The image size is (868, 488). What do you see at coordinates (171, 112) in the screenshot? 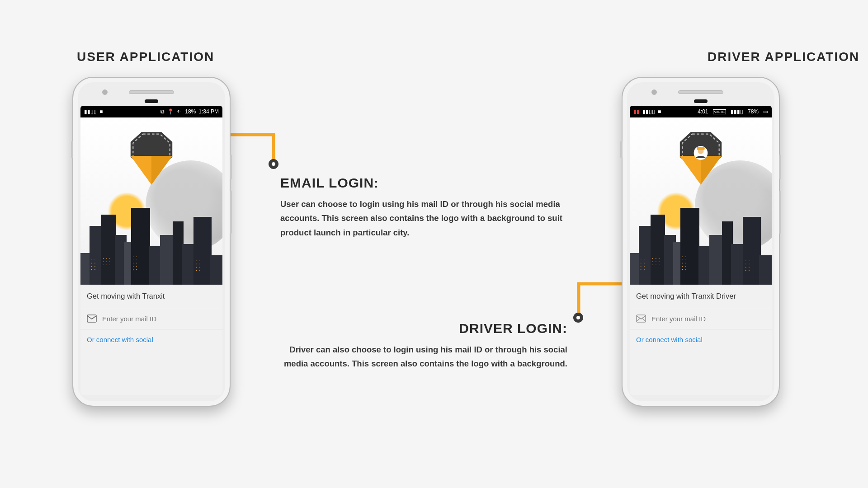
I see `location-icon: 📍` at bounding box center [171, 112].